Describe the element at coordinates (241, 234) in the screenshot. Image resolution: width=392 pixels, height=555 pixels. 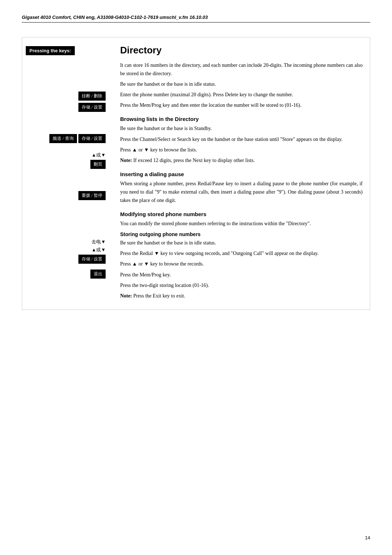
I see `section-storing-title: Storing outgoing phone numbers` at that location.